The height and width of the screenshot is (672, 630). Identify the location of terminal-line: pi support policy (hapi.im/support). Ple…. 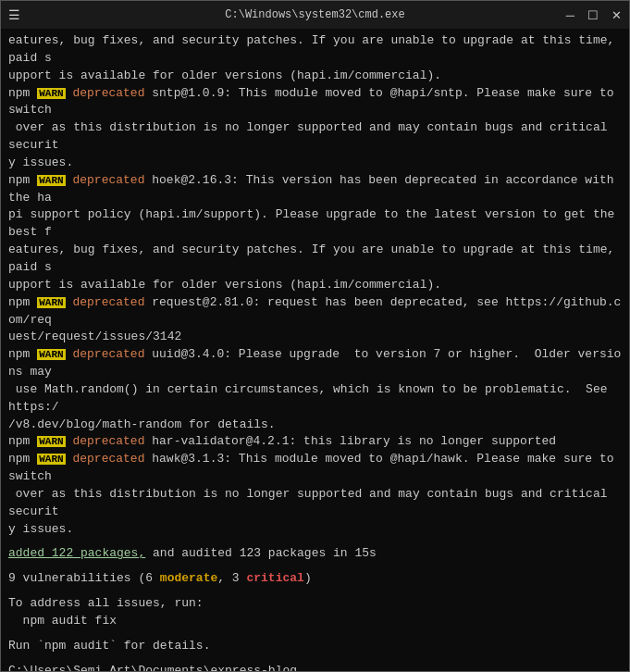
(315, 224).